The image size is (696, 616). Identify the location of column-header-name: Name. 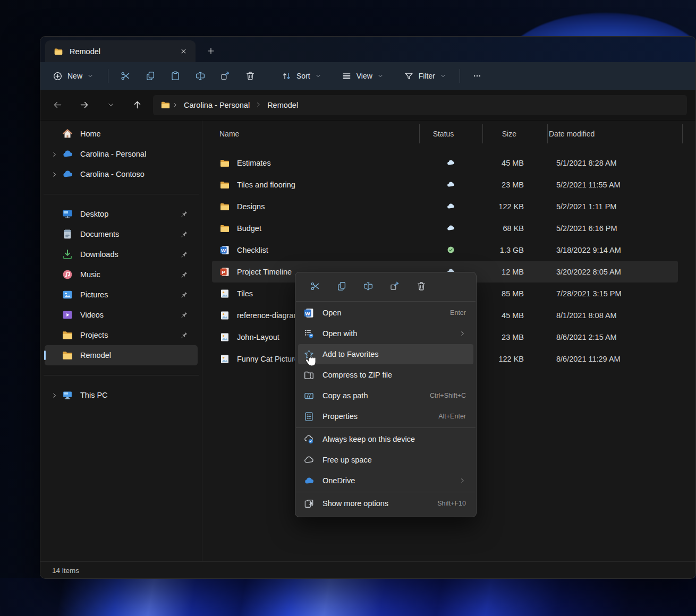
(312, 134).